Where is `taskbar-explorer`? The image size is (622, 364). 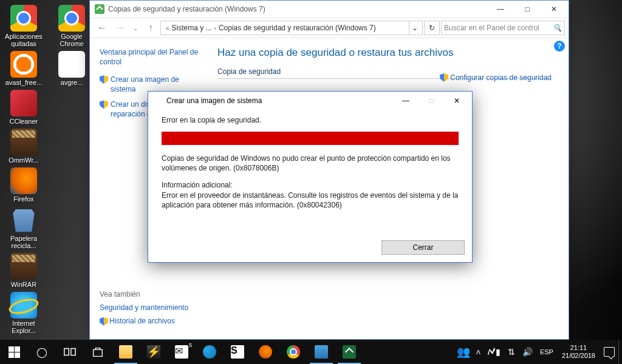 taskbar-explorer is located at coordinates (126, 352).